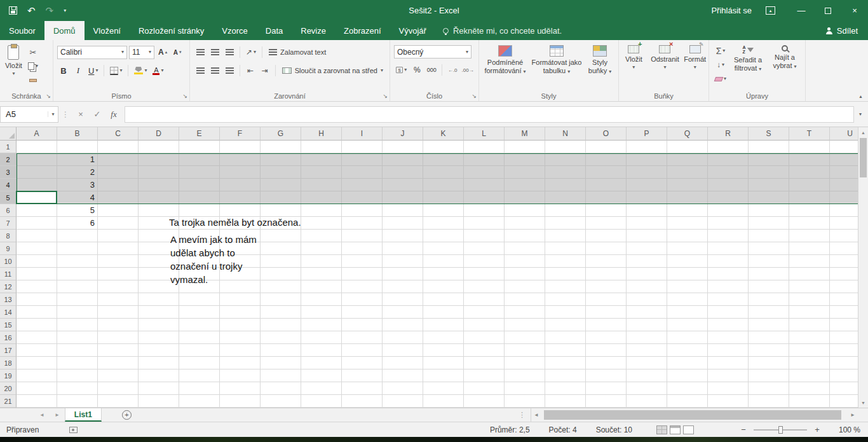 Image resolution: width=868 pixels, height=442 pixels. Describe the element at coordinates (844, 350) in the screenshot. I see `cell-U17` at that location.